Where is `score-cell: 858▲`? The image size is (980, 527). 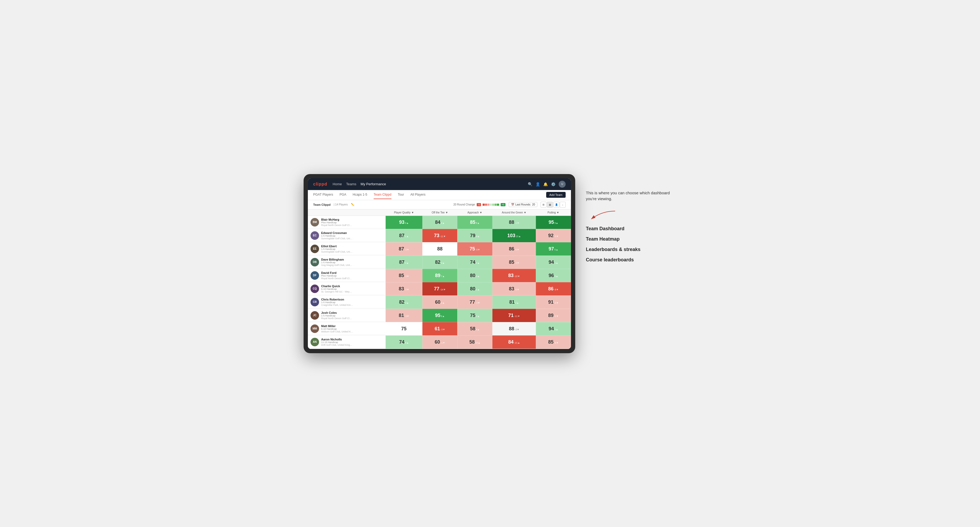
score-cell: 858▲ is located at coordinates (475, 222).